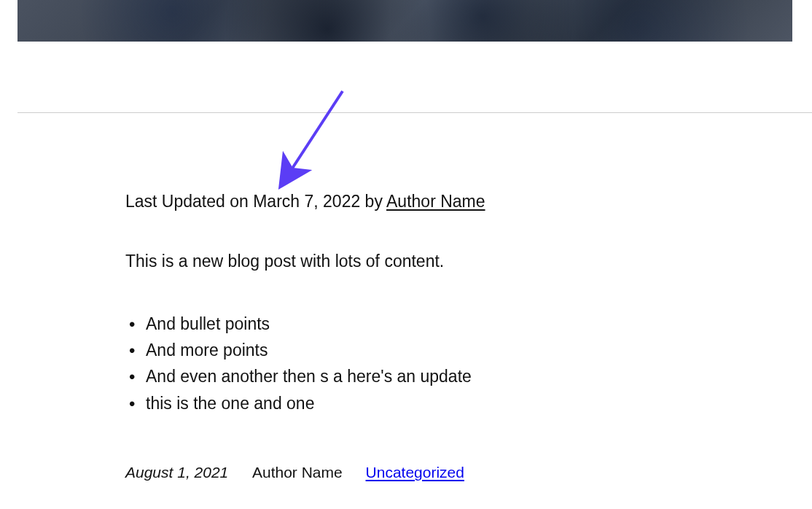 The width and height of the screenshot is (812, 509). What do you see at coordinates (297, 473) in the screenshot?
I see `post-author: Author Name` at bounding box center [297, 473].